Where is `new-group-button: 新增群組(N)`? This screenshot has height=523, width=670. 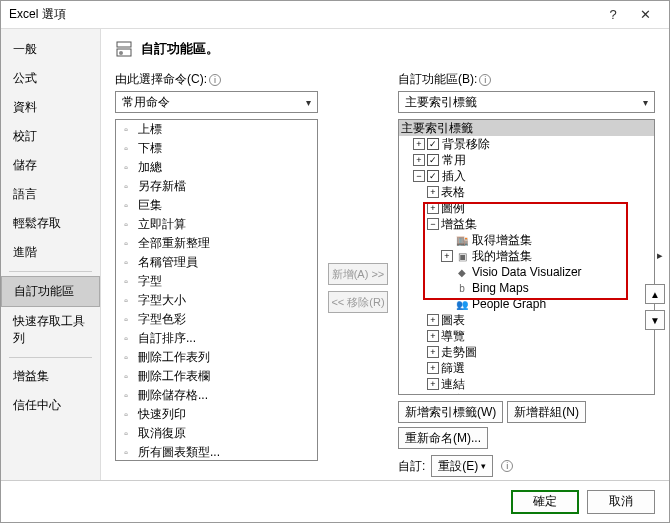
new-group-button: 新增群組(N) is located at coordinates (546, 412).